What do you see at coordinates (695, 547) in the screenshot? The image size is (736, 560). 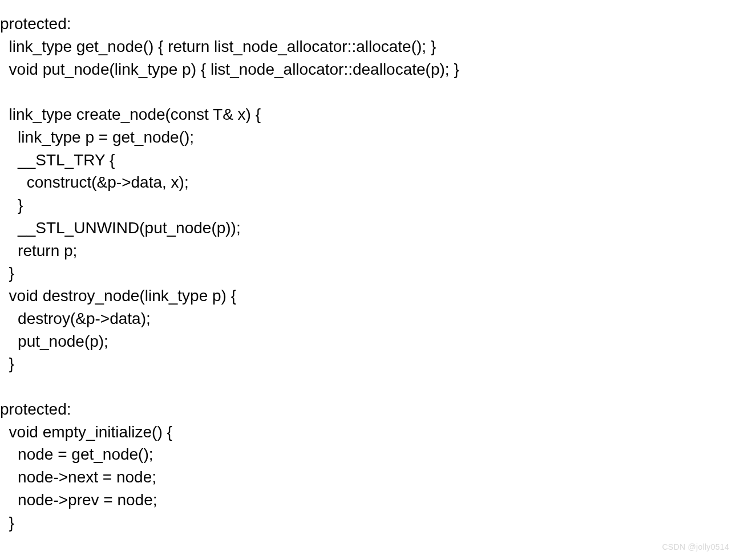 I see `watermark: CSDN @jolly0514` at bounding box center [695, 547].